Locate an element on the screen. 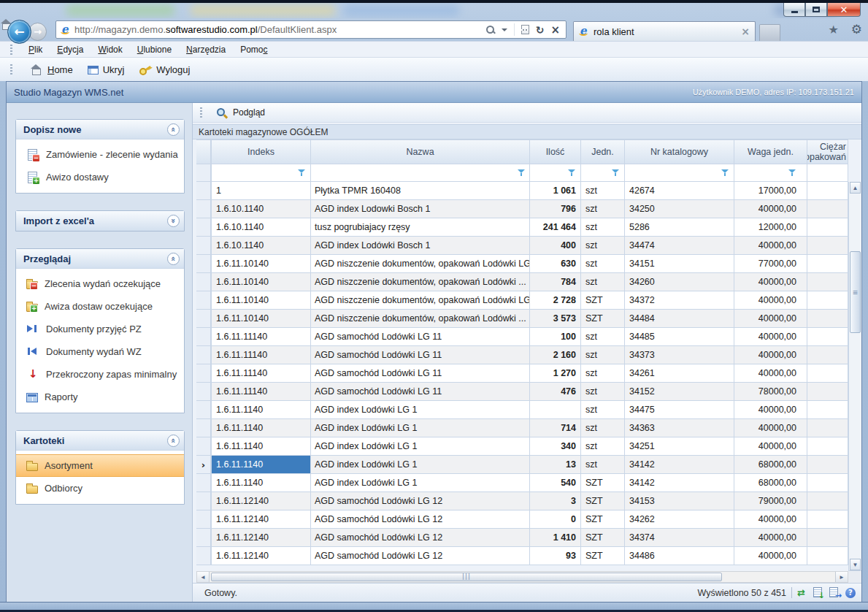 The image size is (868, 612). filter-cell-waga is located at coordinates (771, 173).